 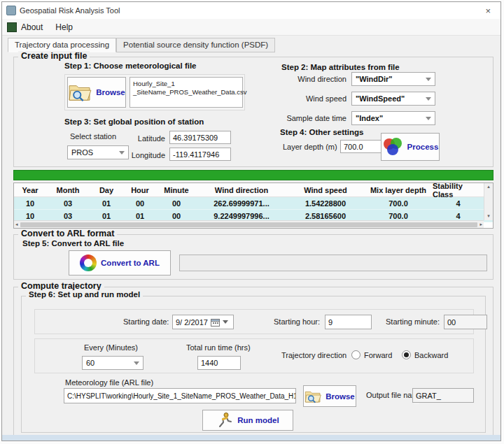 I want to click on starting-minute-label: Starting minute:, so click(x=413, y=322).